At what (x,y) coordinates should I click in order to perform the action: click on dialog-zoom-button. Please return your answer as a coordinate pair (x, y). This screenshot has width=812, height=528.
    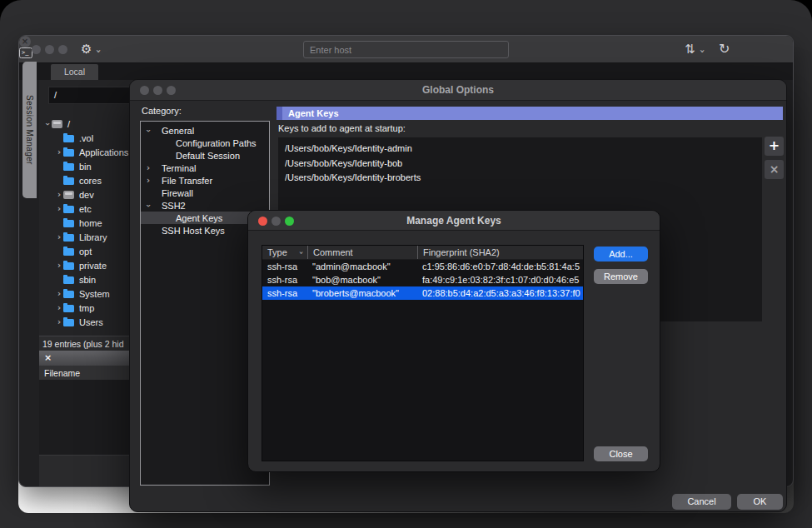
    Looking at the image, I should click on (172, 90).